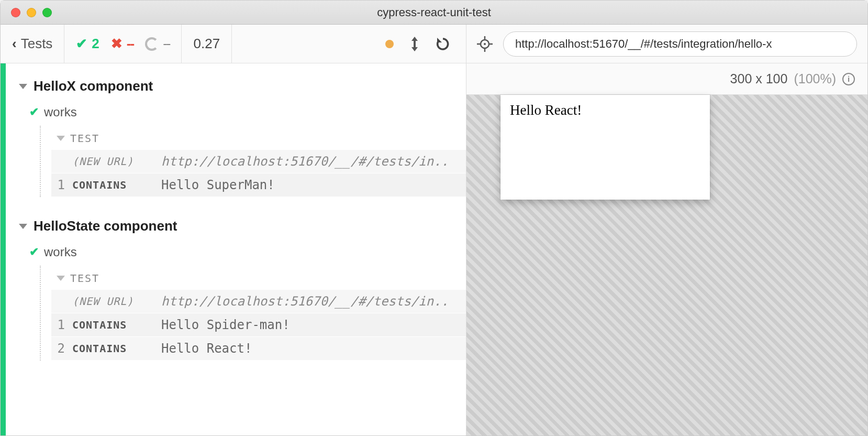  What do you see at coordinates (95, 44) in the screenshot?
I see `passed-count: 2` at bounding box center [95, 44].